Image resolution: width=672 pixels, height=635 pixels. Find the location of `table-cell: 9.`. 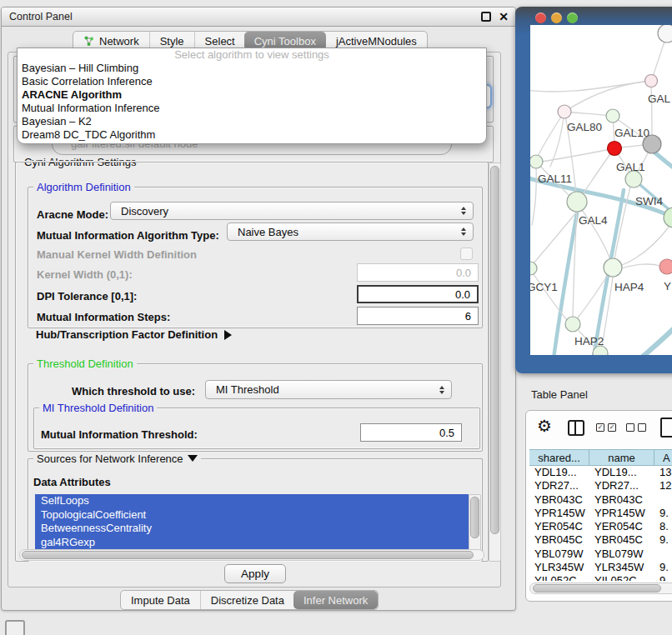

table-cell: 9. is located at coordinates (664, 513).